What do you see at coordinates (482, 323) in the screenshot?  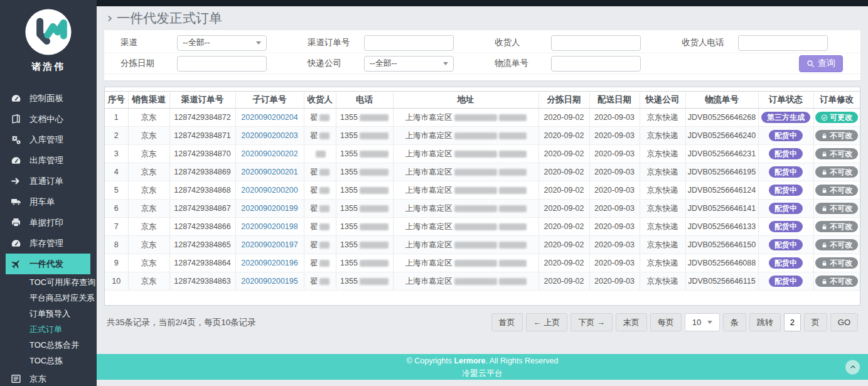 I see `pagination-bar: 共35条记录，当前2/4页，每页10条记录 首页 ← 上页 下页 → 末页 每页…` at bounding box center [482, 323].